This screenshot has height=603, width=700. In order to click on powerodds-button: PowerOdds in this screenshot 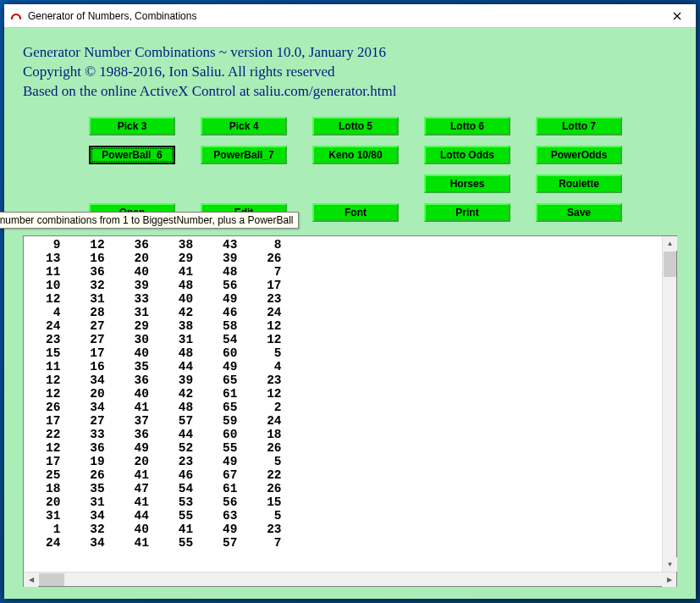, I will do `click(579, 155)`.